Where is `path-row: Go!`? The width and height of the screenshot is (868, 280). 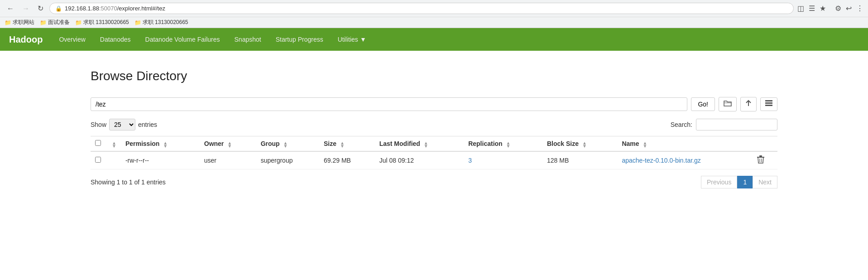
path-row: Go! is located at coordinates (434, 104).